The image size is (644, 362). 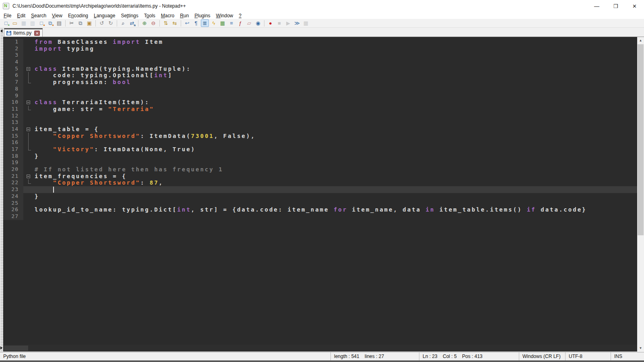 I want to click on code-text: item_table = {, so click(x=336, y=130).